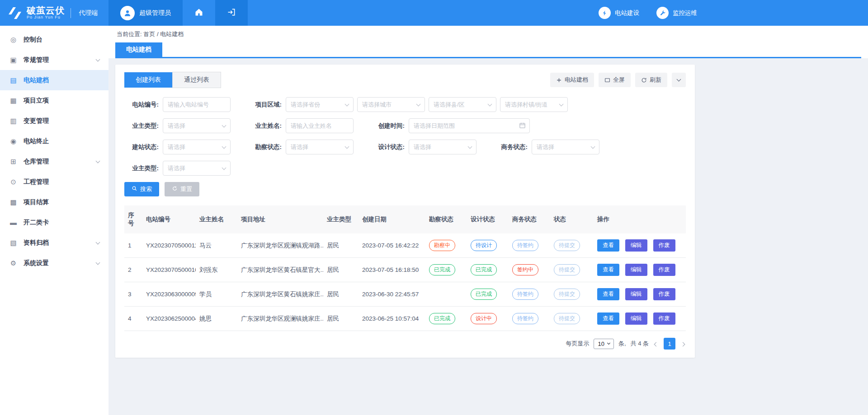  Describe the element at coordinates (320, 147) in the screenshot. I see `survey-status-select: 请选择` at that location.